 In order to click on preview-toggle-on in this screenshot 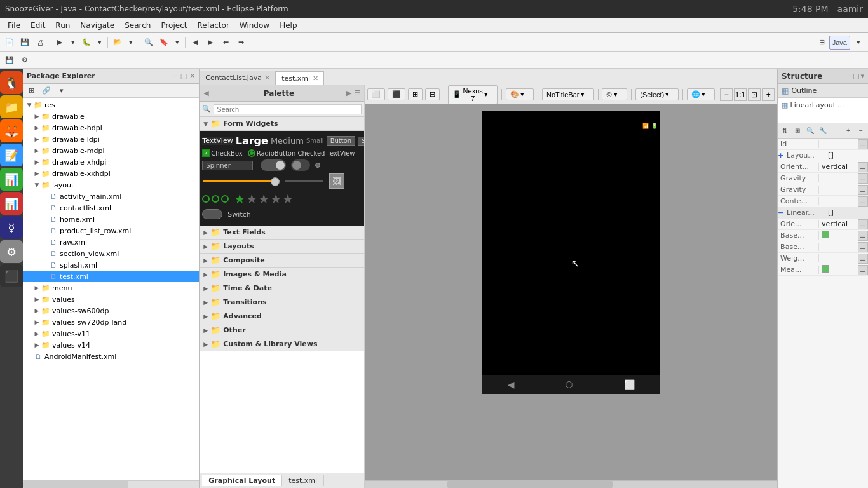, I will do `click(273, 165)`.